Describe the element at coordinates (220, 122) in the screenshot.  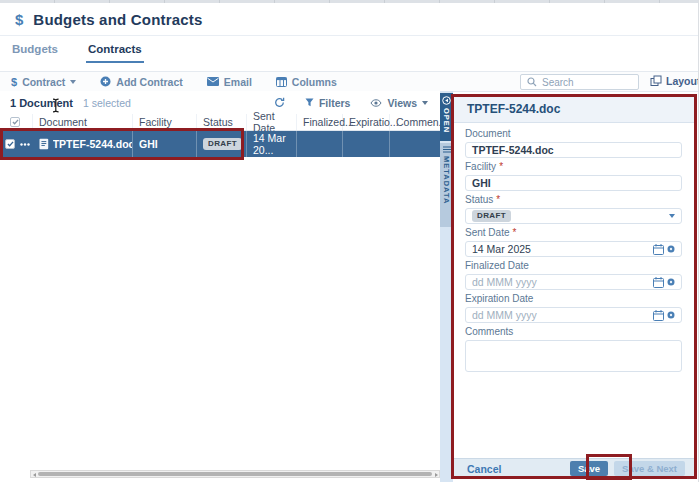
I see `table-header: Document Facility Status Sent Date Final…` at that location.